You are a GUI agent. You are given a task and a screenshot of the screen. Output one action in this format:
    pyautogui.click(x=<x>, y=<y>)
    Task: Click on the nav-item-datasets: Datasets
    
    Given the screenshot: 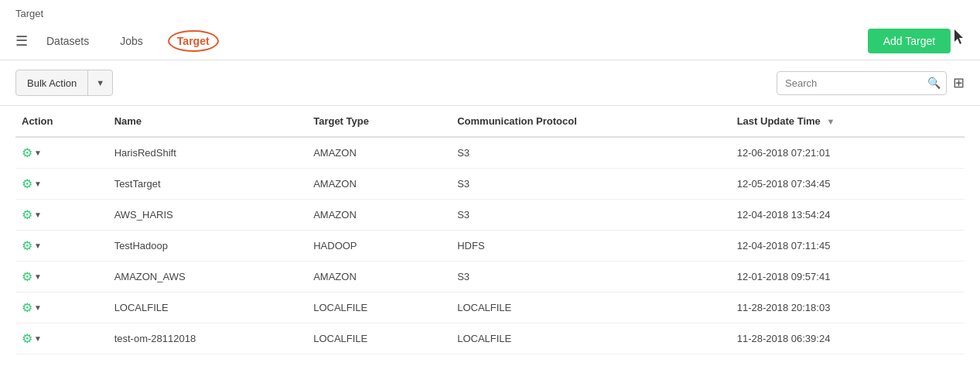 What is the action you would take?
    pyautogui.click(x=68, y=41)
    